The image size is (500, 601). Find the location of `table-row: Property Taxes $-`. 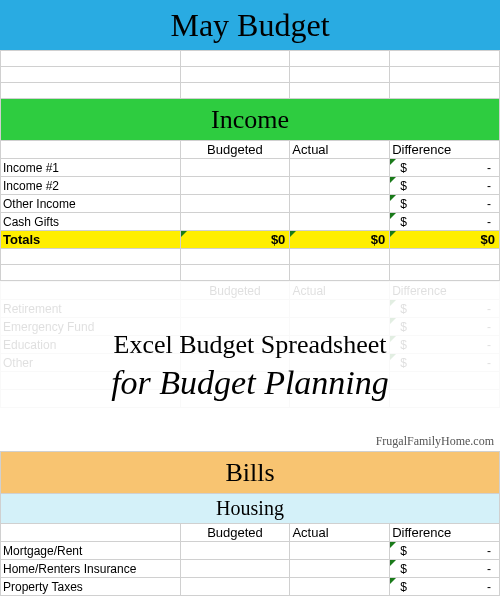

table-row: Property Taxes $- is located at coordinates (250, 587).